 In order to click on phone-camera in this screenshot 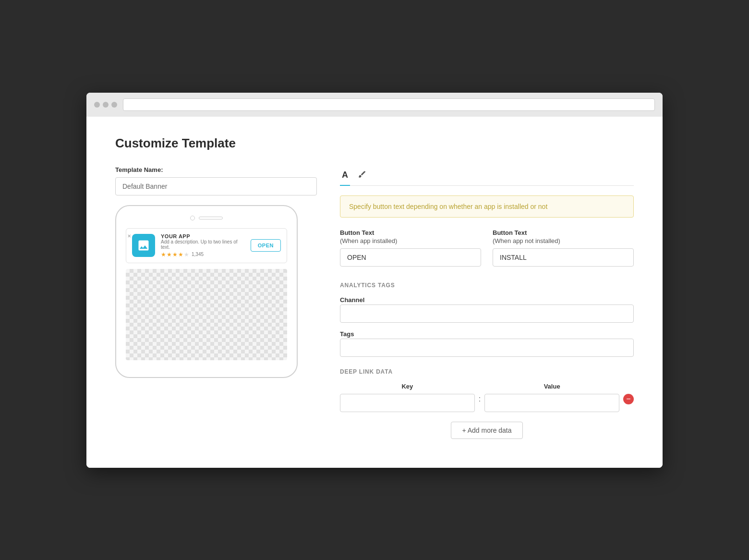, I will do `click(193, 218)`.